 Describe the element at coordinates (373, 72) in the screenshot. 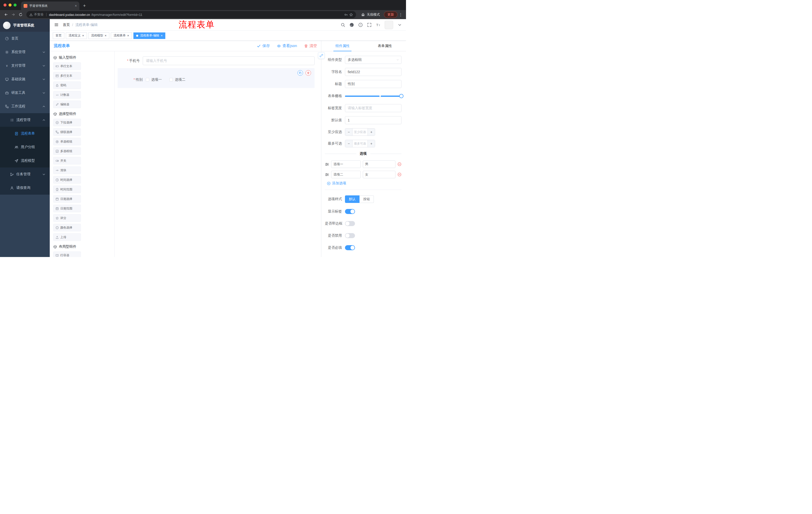

I see `field-name-input: field122` at that location.